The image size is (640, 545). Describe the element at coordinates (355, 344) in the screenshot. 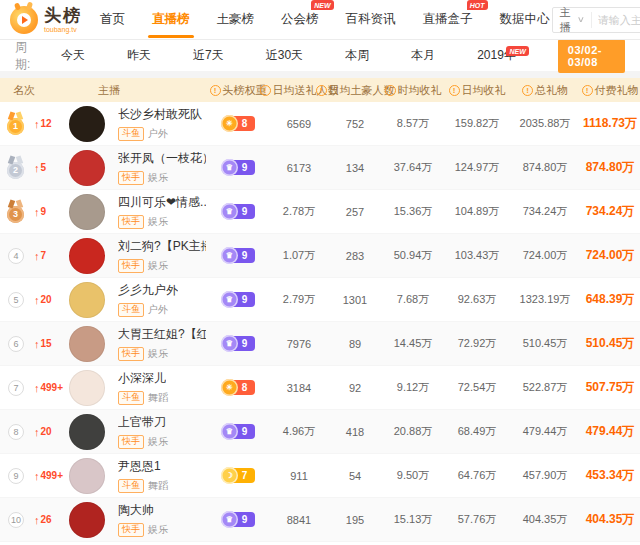

I see `rich-users-value: 89` at that location.